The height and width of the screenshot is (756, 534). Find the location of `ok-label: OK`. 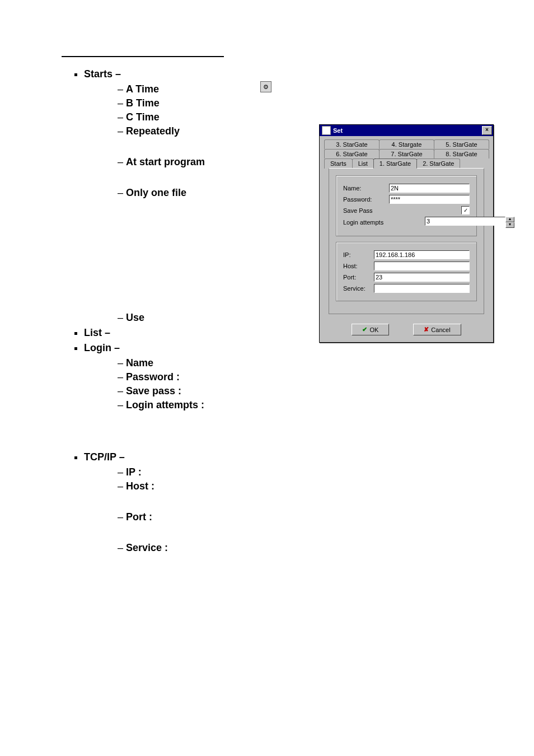

ok-label: OK is located at coordinates (374, 330).